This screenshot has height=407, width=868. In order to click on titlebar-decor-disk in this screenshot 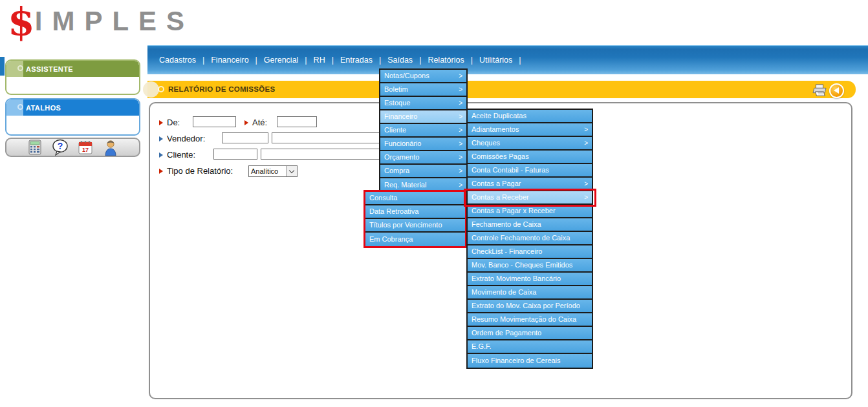, I will do `click(151, 89)`.